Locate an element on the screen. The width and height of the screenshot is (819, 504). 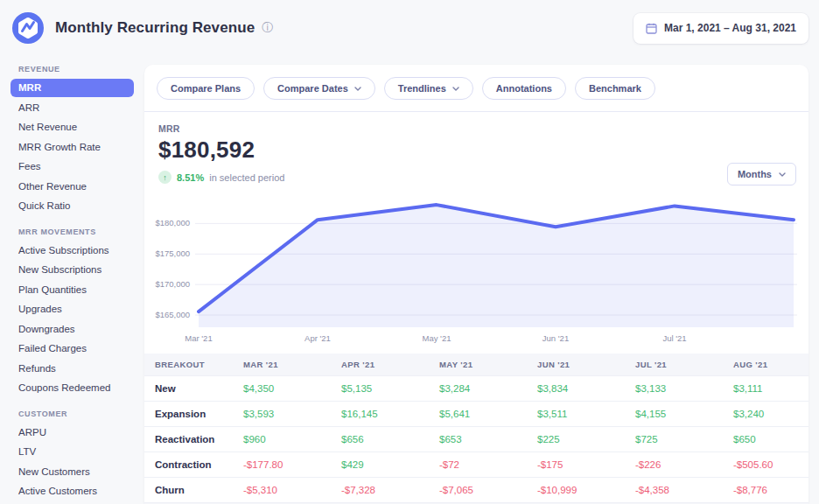
sidebar-item-mrr-growth-rate: MRR Growth Rate is located at coordinates (72, 147).